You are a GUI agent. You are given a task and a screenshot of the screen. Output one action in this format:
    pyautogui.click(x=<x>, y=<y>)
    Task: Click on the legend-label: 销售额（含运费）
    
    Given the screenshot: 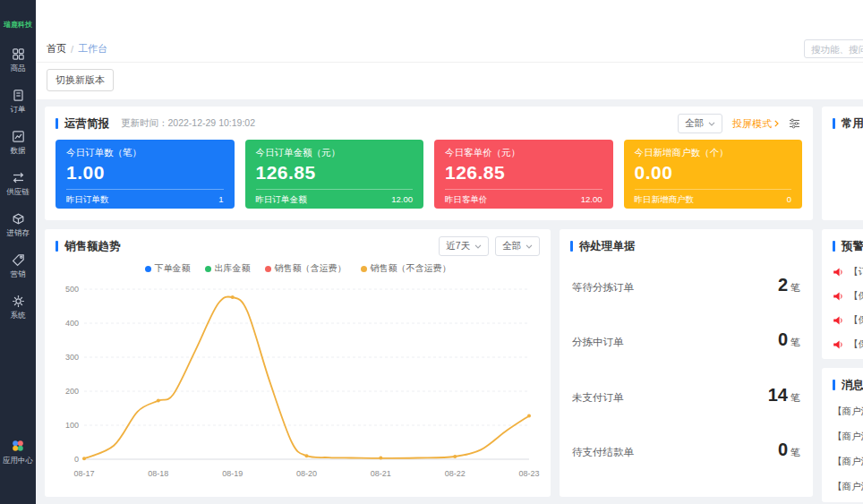 What is the action you would take?
    pyautogui.click(x=311, y=269)
    